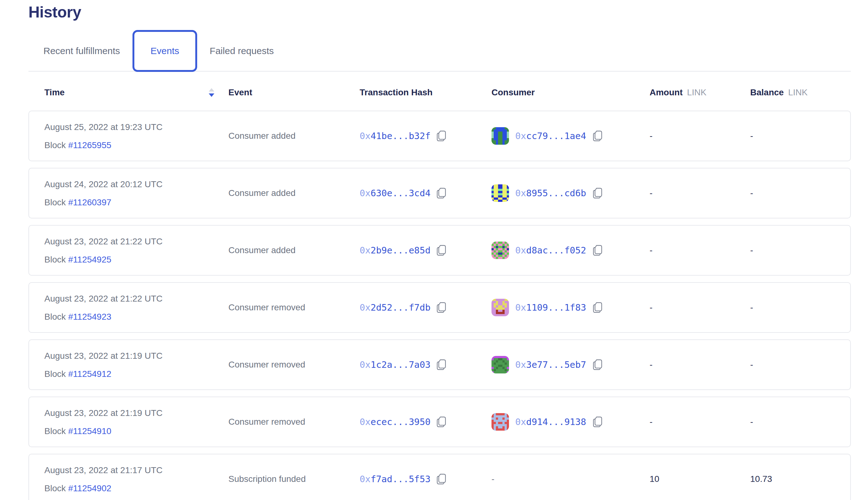  I want to click on consumer-address-link: 0xd914...9138, so click(551, 422).